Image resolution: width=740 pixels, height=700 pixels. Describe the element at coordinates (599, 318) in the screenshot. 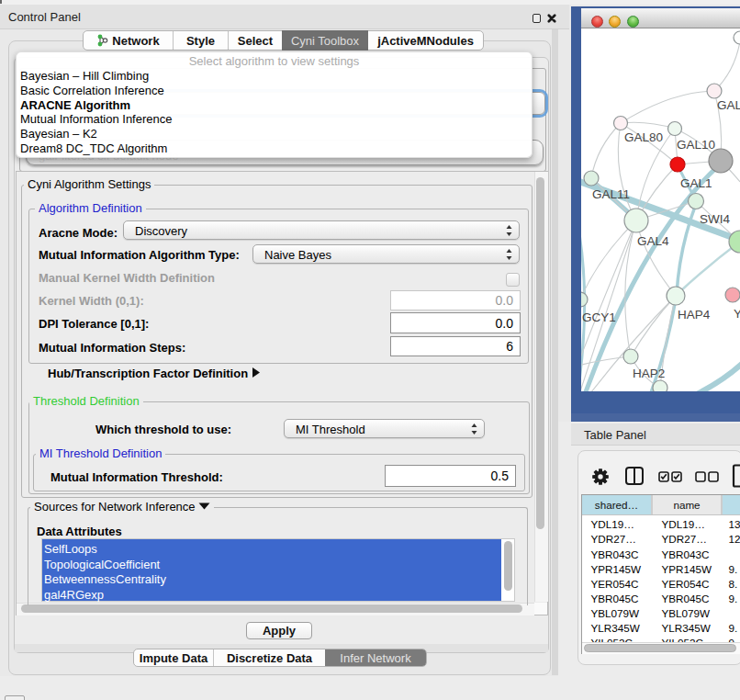

I see `svg-text: GCY1` at that location.